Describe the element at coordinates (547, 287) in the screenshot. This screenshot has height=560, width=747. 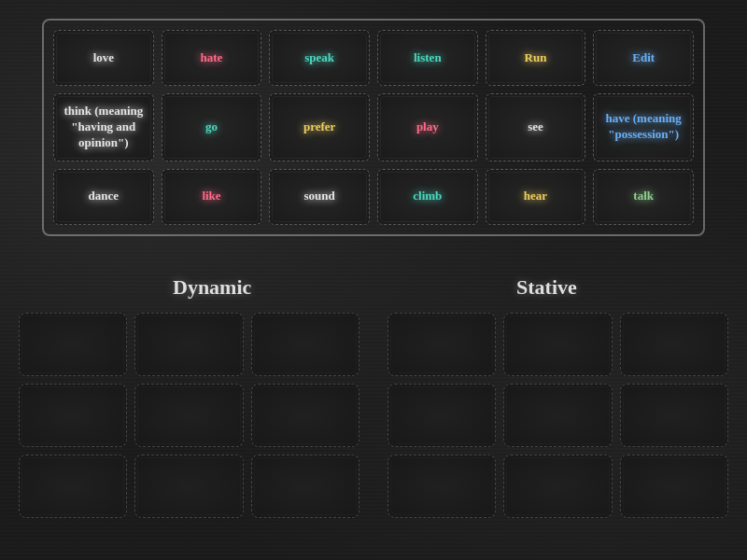
I see `stative-label: Stative` at that location.